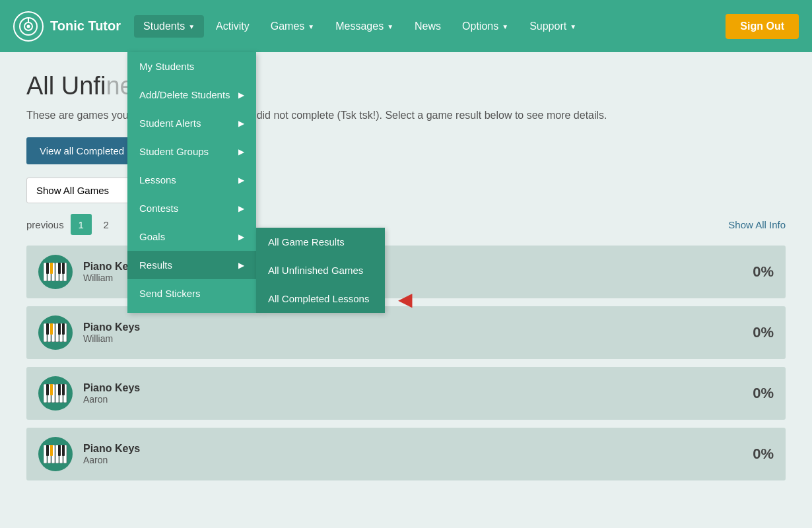 Image resolution: width=812 pixels, height=528 pixels. Describe the element at coordinates (191, 236) in the screenshot. I see `dropdown-item-goals: Goals ▶` at that location.